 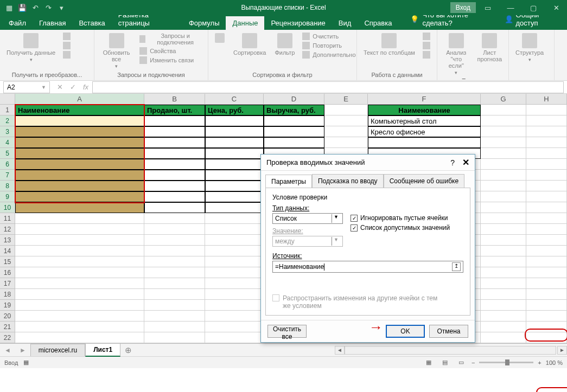 I want to click on cell-B1: Продано, шт., so click(x=175, y=110).